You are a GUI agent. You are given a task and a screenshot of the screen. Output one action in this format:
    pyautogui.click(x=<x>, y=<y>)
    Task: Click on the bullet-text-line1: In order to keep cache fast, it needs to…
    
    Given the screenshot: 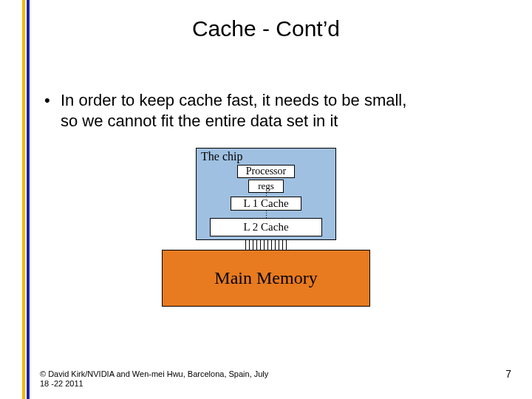 What is the action you would take?
    pyautogui.click(x=233, y=100)
    